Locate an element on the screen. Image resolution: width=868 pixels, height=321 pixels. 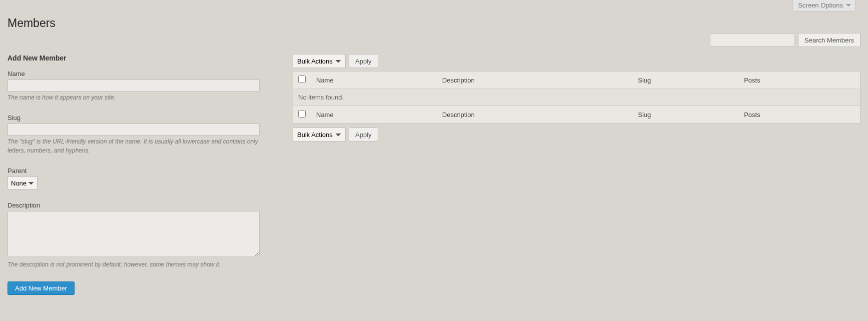
members-table: Name Description Slug Posts No items fou… is located at coordinates (576, 97).